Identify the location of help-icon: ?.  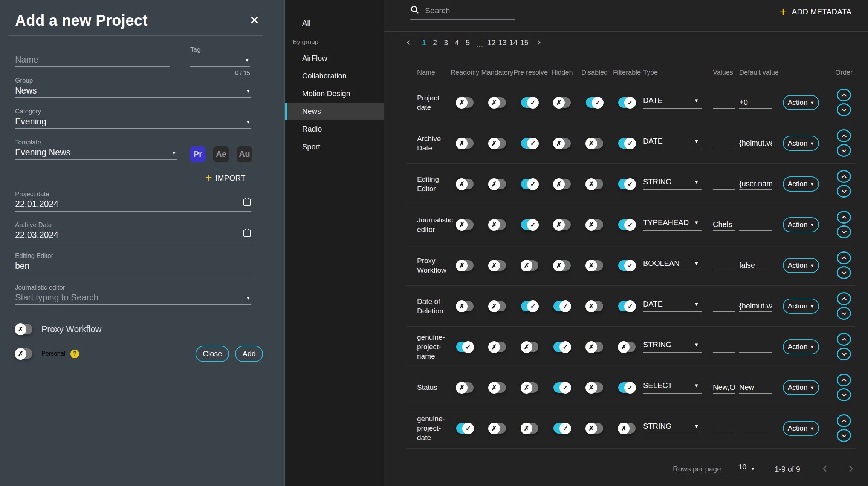
(75, 354).